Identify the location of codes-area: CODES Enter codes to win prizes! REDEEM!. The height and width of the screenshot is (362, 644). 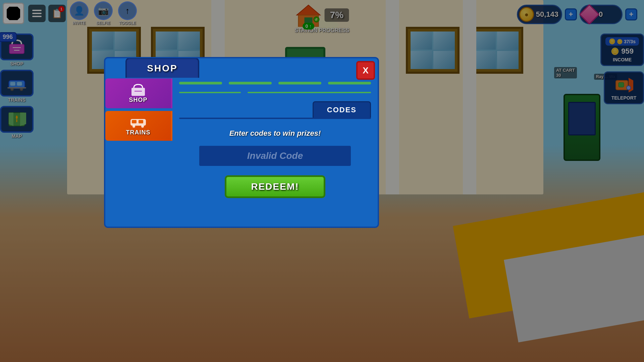
(275, 163).